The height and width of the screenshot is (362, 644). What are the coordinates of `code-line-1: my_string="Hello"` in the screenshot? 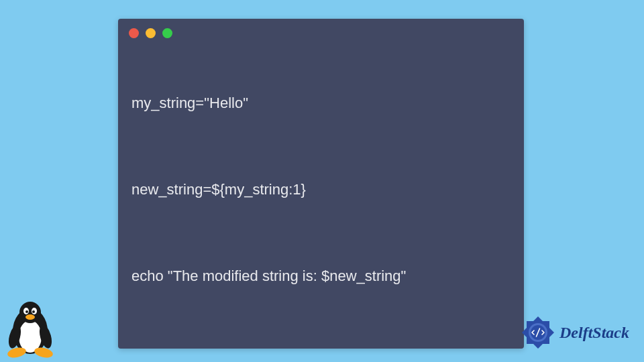 It's located at (321, 103).